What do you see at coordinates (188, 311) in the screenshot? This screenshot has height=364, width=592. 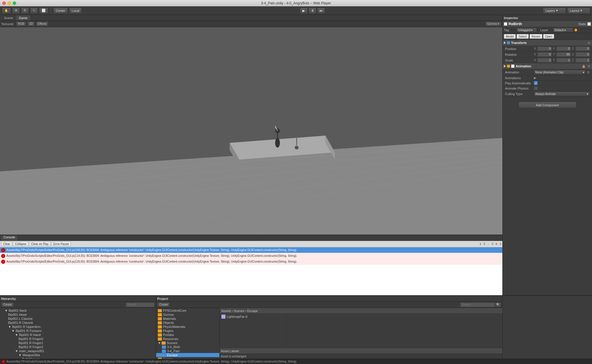 I see `project-tree-item-fpscontrolcore: FPSControlCore` at bounding box center [188, 311].